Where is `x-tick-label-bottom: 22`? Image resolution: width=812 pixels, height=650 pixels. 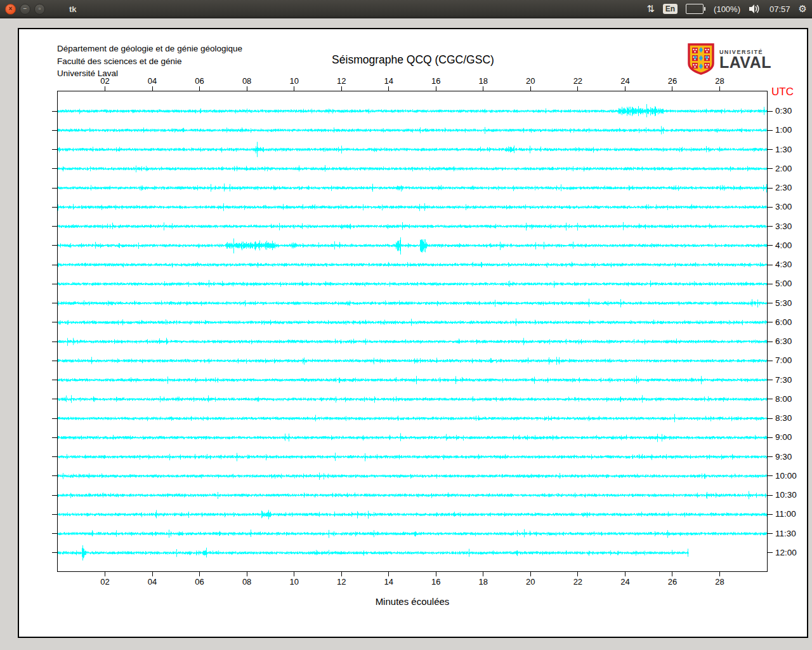 x-tick-label-bottom: 22 is located at coordinates (578, 581).